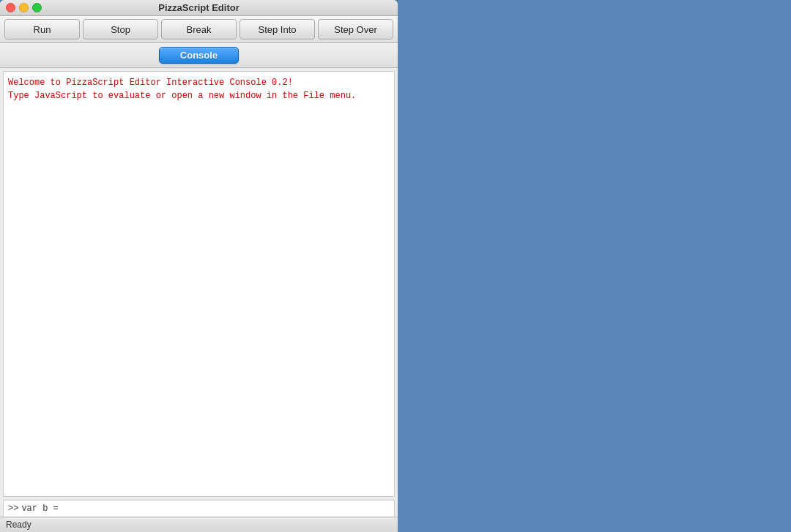 The height and width of the screenshot is (532, 791). Describe the element at coordinates (199, 29) in the screenshot. I see `break-button: Break` at that location.